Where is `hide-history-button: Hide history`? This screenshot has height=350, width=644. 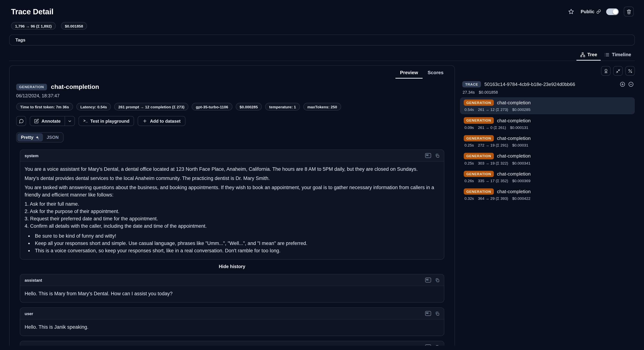
hide-history-button: Hide history is located at coordinates (232, 266).